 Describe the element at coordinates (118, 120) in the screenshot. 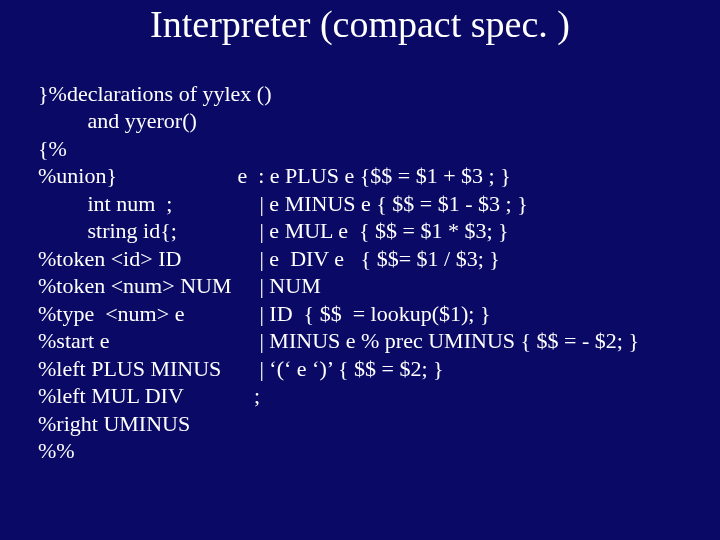

I see `decl-line-2: and yyeror()` at that location.